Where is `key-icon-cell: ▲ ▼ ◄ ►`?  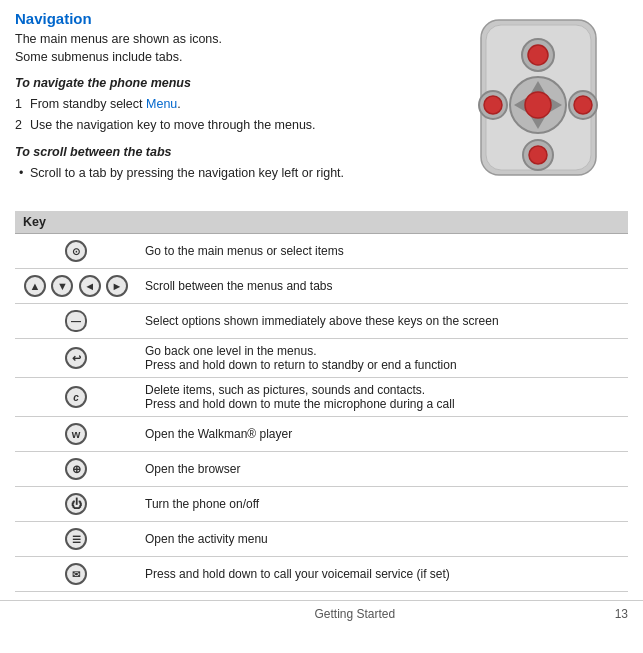
key-icon-cell: ▲ ▼ ◄ ► is located at coordinates (76, 286).